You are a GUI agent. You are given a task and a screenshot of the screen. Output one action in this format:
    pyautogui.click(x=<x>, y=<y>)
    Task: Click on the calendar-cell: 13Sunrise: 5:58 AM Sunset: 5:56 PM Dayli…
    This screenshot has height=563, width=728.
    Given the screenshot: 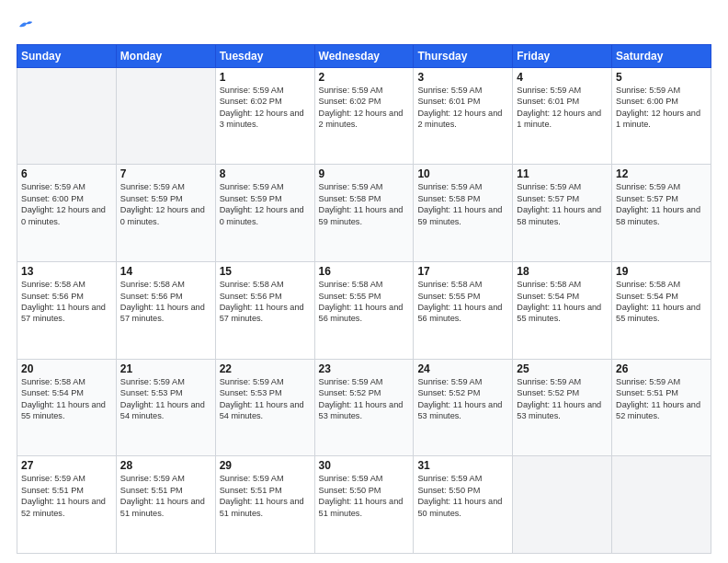 What is the action you would take?
    pyautogui.click(x=67, y=311)
    